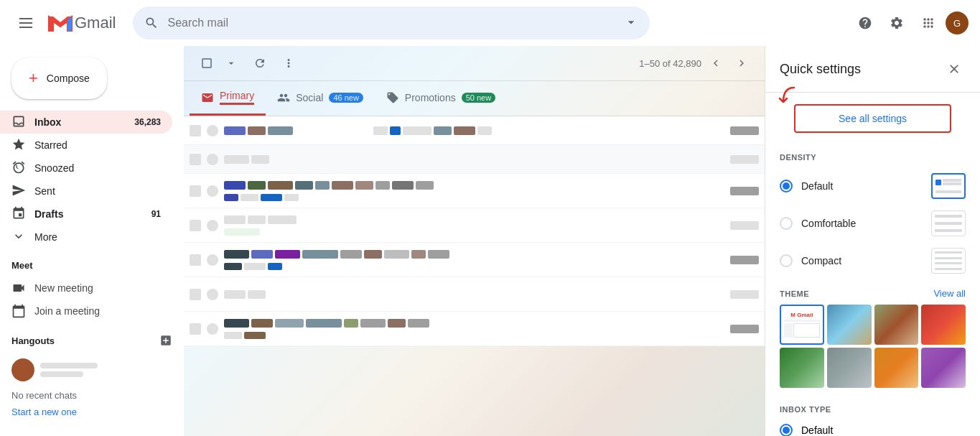 The width and height of the screenshot is (980, 436). Describe the element at coordinates (873, 261) in the screenshot. I see `density-option-compact: Compact` at that location.